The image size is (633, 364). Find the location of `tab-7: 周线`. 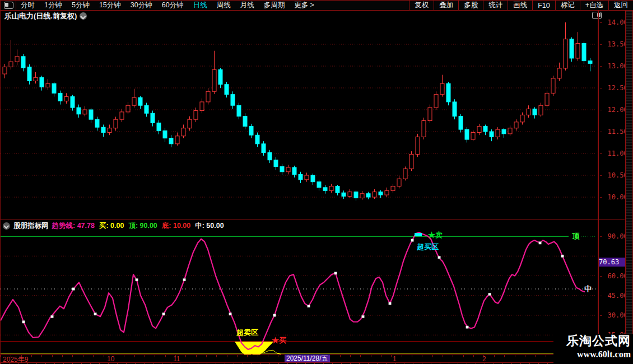

tab-7: 周线 is located at coordinates (224, 6).